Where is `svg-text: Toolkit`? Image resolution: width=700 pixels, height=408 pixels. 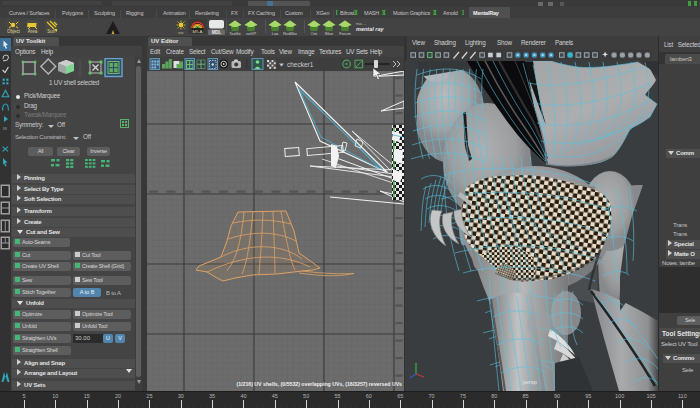
svg-text: Toolkit is located at coordinates (235, 34).